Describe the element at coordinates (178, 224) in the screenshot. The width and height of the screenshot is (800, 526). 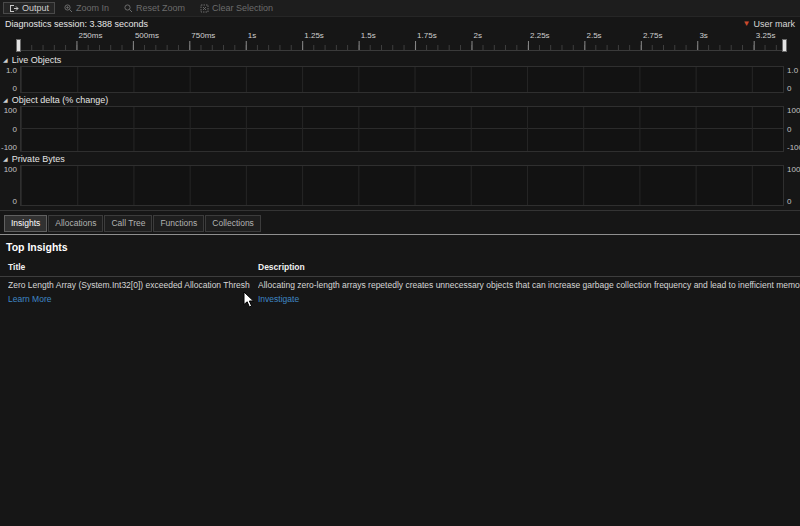
I see `tab-functions: Functions` at that location.